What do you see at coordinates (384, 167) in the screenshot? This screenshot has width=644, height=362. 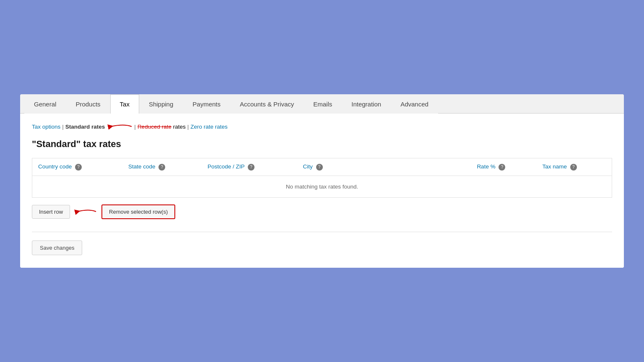 I see `col-city: City ?` at bounding box center [384, 167].